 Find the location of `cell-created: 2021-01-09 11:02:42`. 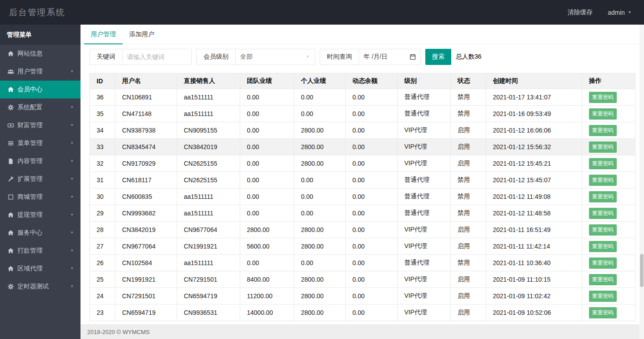

cell-created: 2021-01-09 11:02:42 is located at coordinates (534, 296).